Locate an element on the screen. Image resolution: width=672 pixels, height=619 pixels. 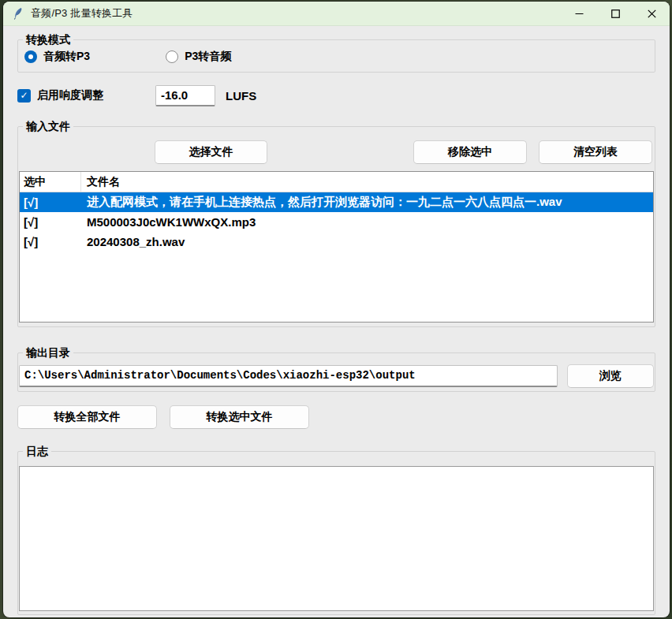
close-button is located at coordinates (651, 13).